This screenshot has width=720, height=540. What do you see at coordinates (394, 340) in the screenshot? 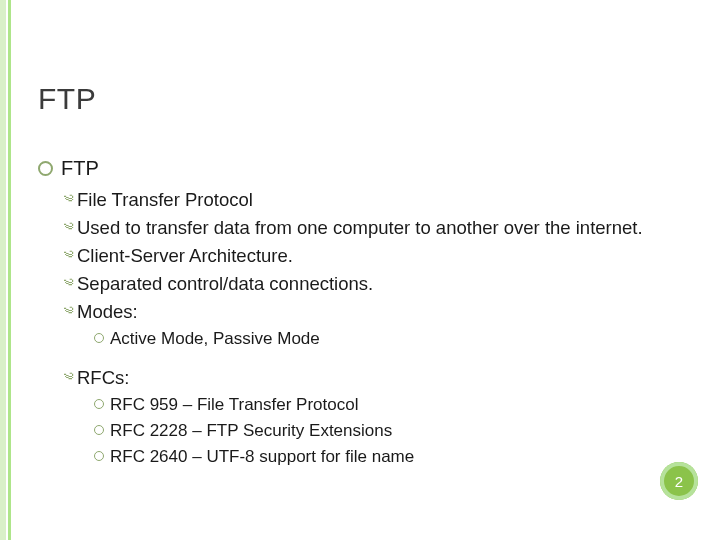
I see `subpoint-text: Active Mode, Passive Mode` at bounding box center [394, 340].